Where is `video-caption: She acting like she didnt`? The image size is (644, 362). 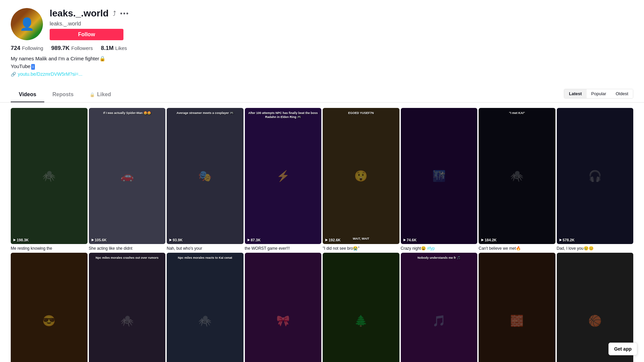 video-caption: She acting like she didnt is located at coordinates (127, 249).